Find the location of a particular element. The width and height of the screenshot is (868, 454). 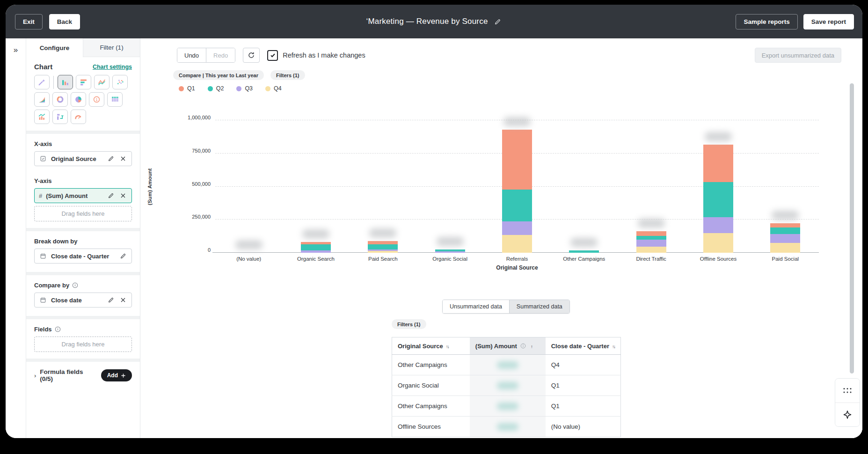

column-header-sum-amount: (Sum) Amount ↑ is located at coordinates (508, 346).